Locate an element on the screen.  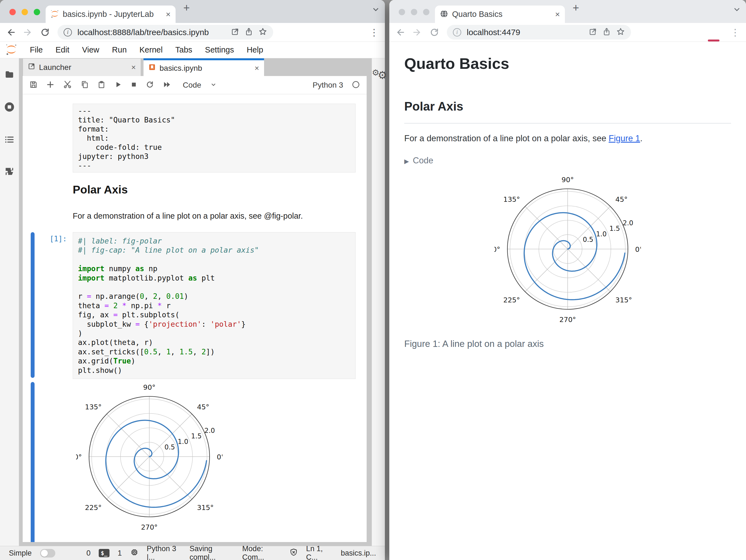
file-browser-icon is located at coordinates (9, 75).